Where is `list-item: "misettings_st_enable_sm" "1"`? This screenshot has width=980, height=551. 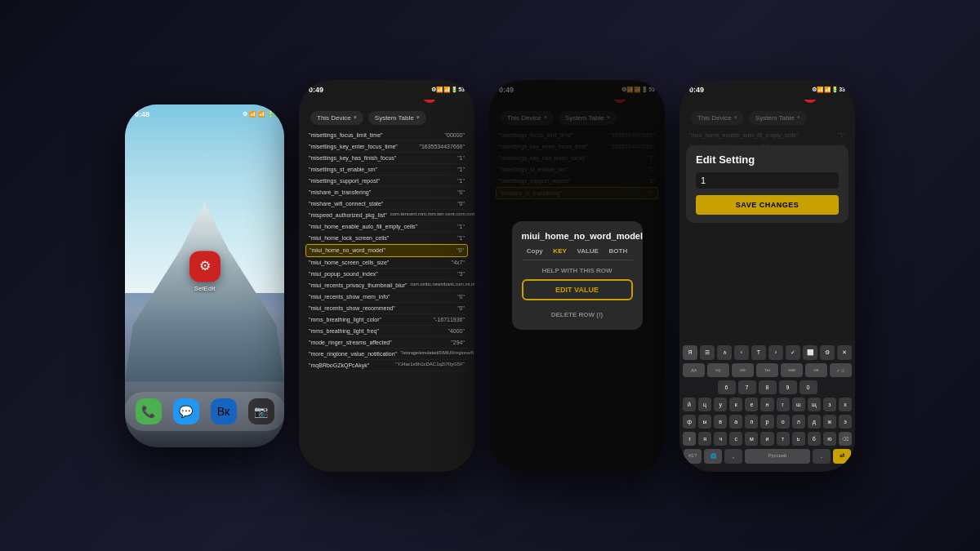 list-item: "misettings_st_enable_sm" "1" is located at coordinates (387, 170).